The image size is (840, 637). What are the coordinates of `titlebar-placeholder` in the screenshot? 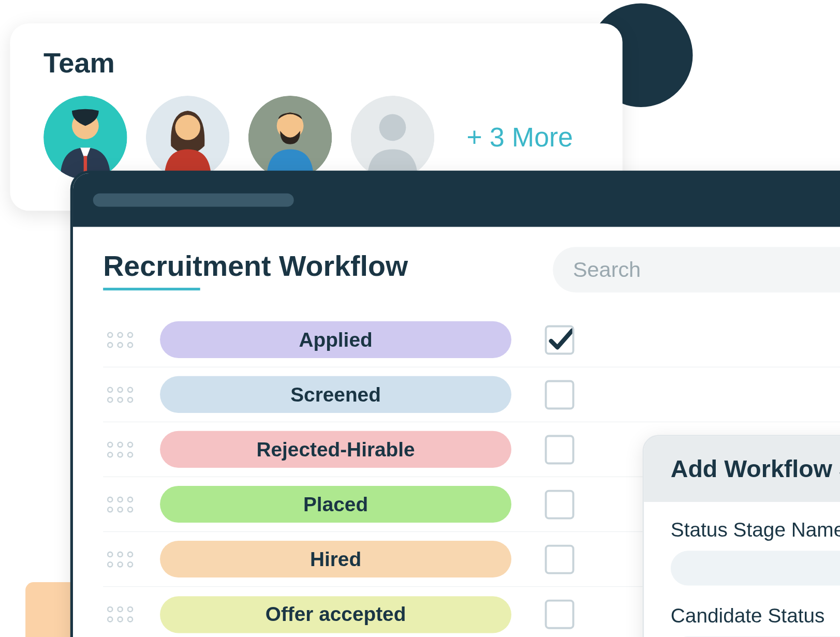 It's located at (194, 200).